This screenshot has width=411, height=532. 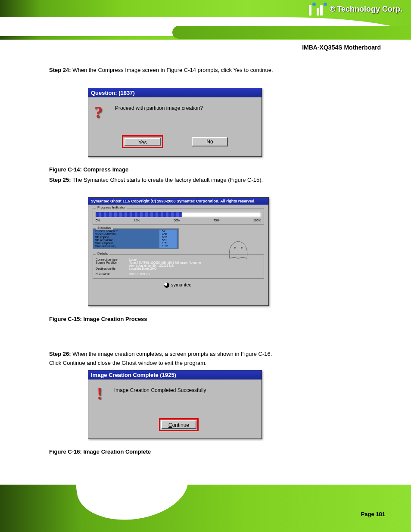 What do you see at coordinates (111, 263) in the screenshot?
I see `det-src-lbl: Source Partition` at bounding box center [111, 263].